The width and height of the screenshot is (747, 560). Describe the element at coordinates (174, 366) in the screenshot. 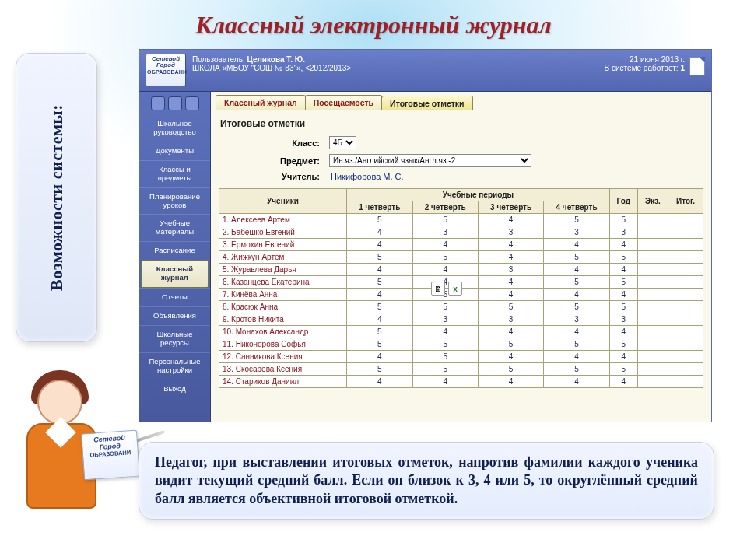

I see `sidebar-item-10: Персональные настройки` at that location.